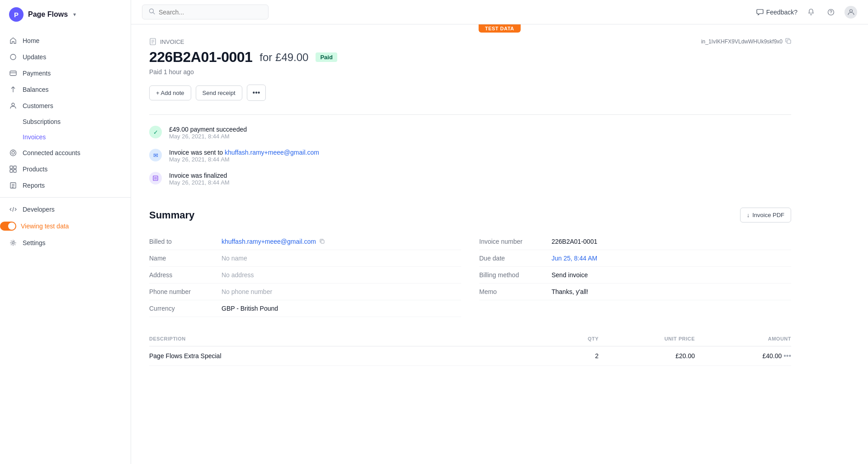 The width and height of the screenshot is (868, 464). What do you see at coordinates (13, 41) in the screenshot?
I see `home-icon` at bounding box center [13, 41].